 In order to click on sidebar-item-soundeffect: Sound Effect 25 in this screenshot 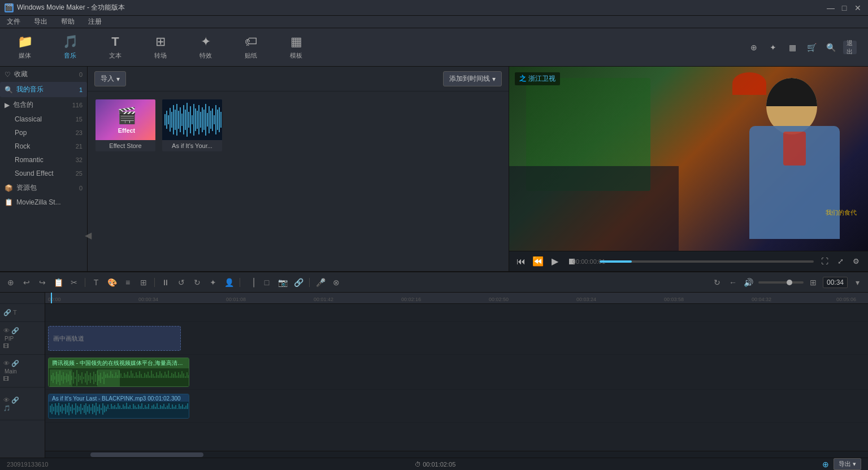, I will do `click(44, 173)`.